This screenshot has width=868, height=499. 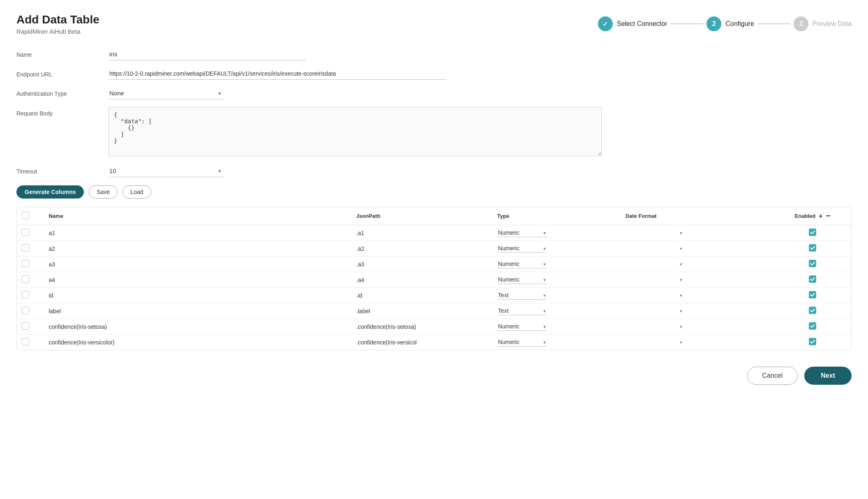 I want to click on request-body-input: { "data": [ {} ] }, so click(x=355, y=132).